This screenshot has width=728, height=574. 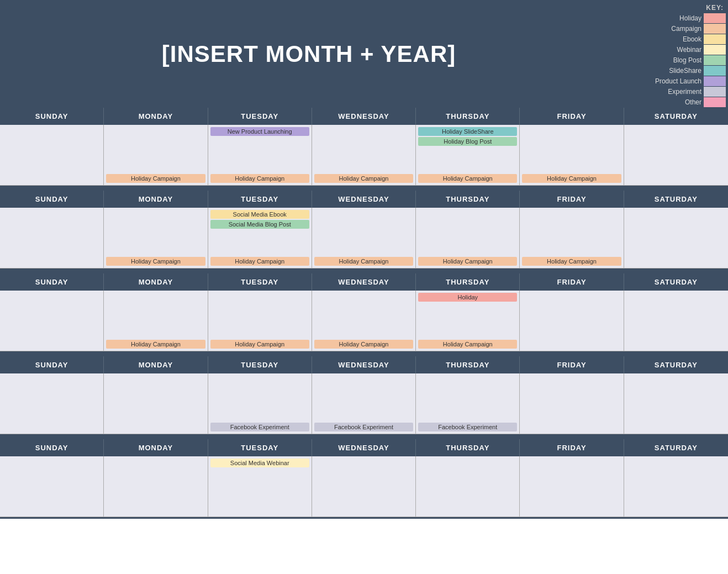 What do you see at coordinates (689, 50) in the screenshot?
I see `key-item-label-webinar: Webinar` at bounding box center [689, 50].